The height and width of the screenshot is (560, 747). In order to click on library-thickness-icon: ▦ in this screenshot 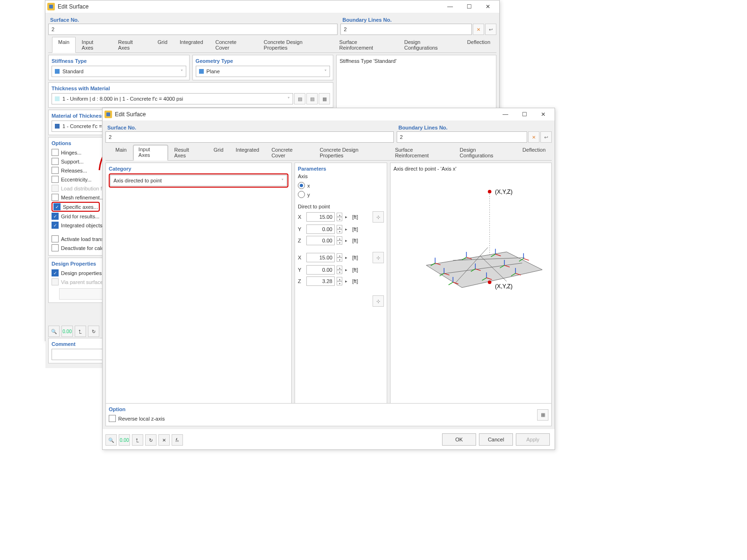, I will do `click(324, 99)`.